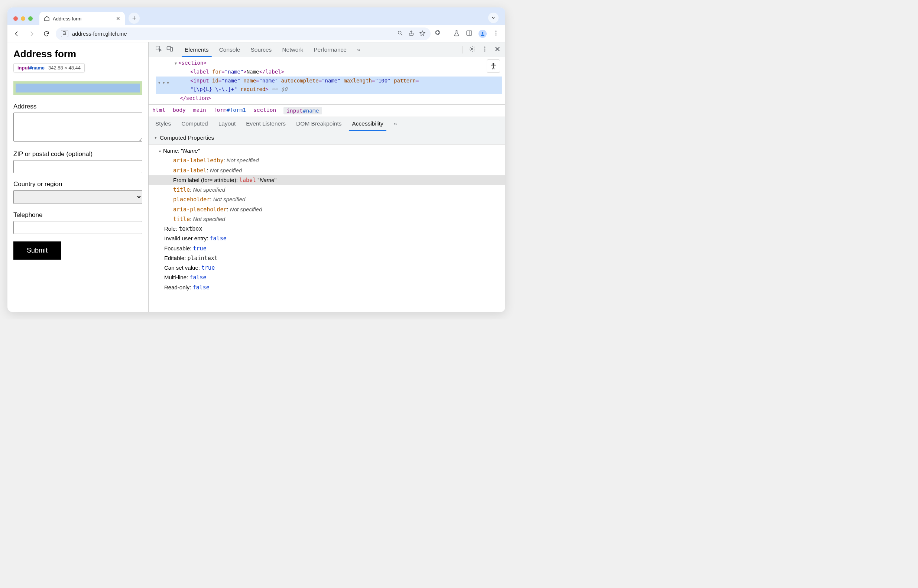 The height and width of the screenshot is (588, 918). I want to click on tab-strip: Address form ✕ +, so click(256, 16).